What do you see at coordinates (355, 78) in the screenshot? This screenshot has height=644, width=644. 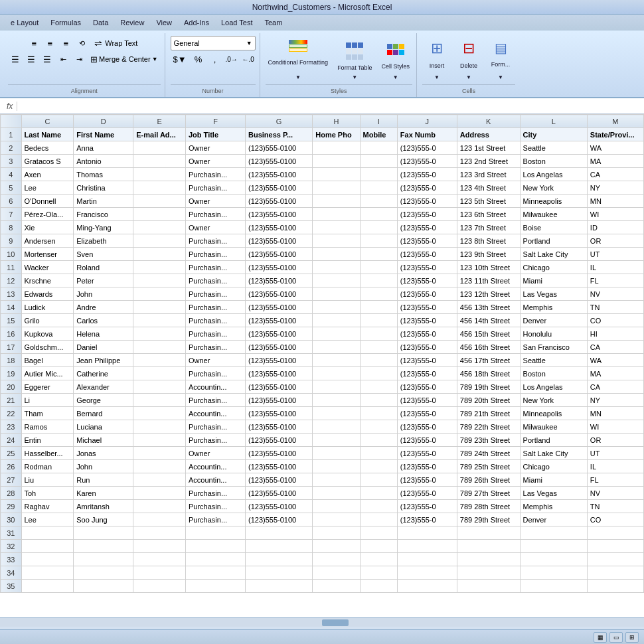 I see `format-table-arrow: ▼` at bounding box center [355, 78].